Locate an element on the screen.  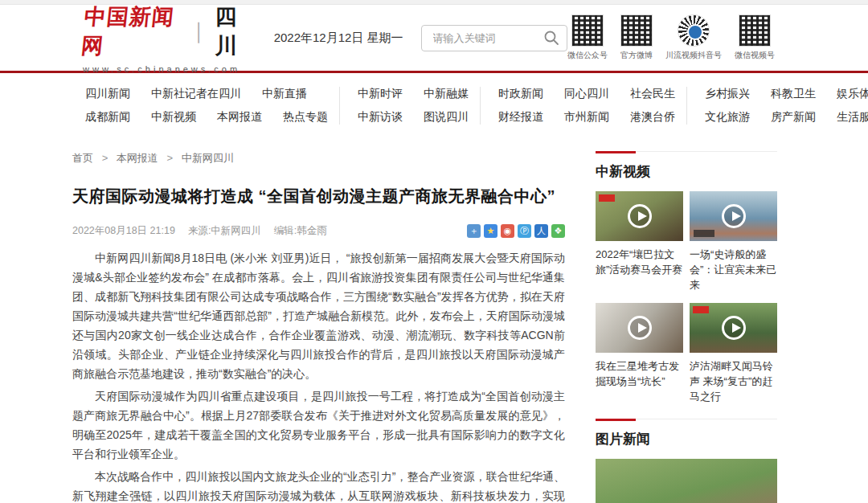
breadcrumb-current: 中新网四川 is located at coordinates (207, 157).